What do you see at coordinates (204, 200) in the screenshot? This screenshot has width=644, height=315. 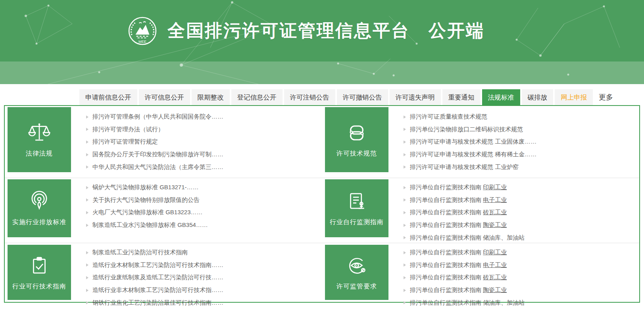 I see `list-item: 关于执行大气污染物特别排放限值的公告` at bounding box center [204, 200].